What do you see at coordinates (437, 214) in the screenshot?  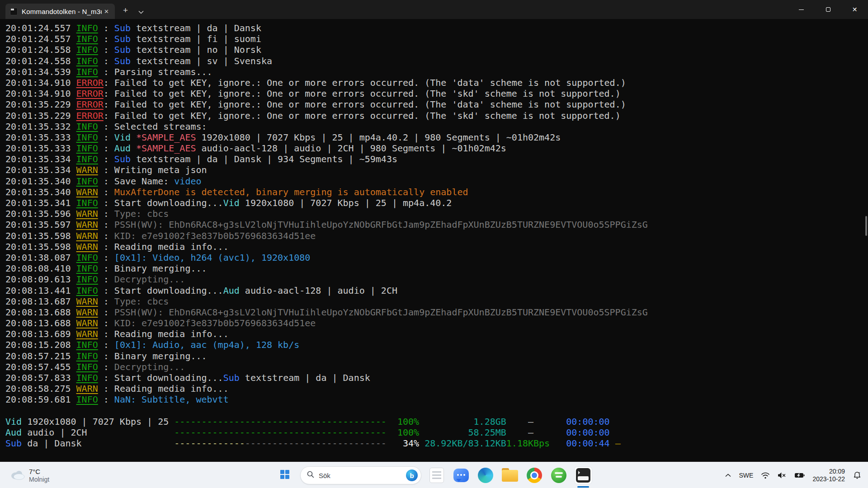 I see `log-line: 20:01:35.596 WARN : Type: cbcs` at bounding box center [437, 214].